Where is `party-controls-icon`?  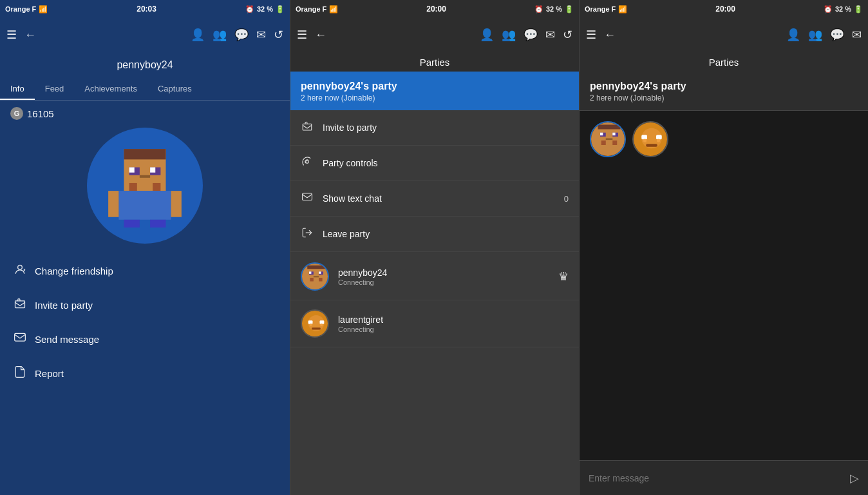 party-controls-icon is located at coordinates (307, 163).